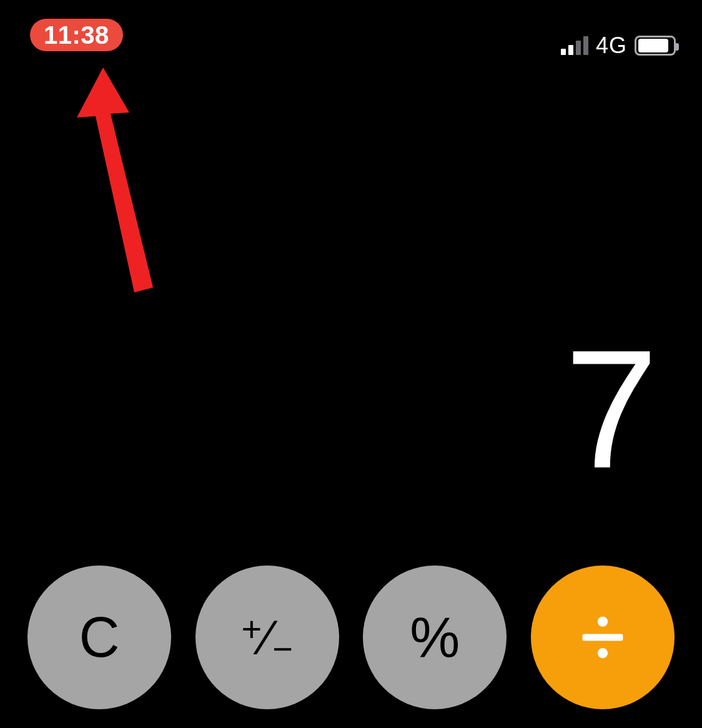 The height and width of the screenshot is (728, 702). Describe the element at coordinates (435, 637) in the screenshot. I see `percent-button-label: %` at that location.